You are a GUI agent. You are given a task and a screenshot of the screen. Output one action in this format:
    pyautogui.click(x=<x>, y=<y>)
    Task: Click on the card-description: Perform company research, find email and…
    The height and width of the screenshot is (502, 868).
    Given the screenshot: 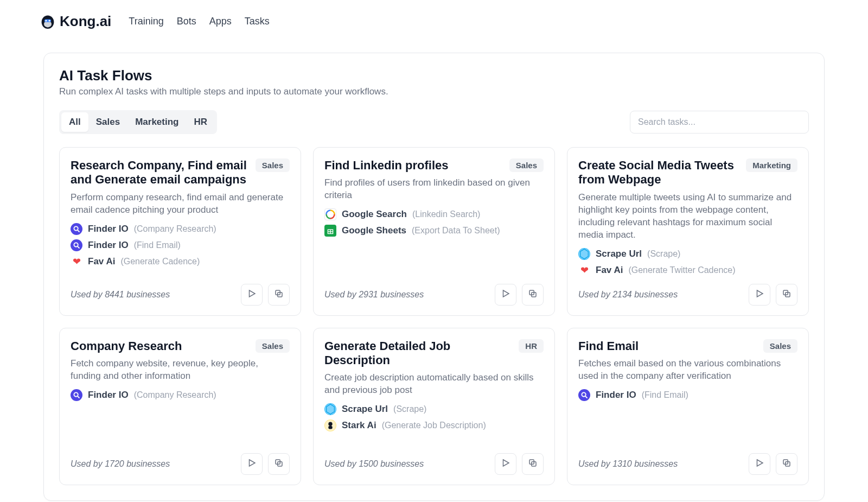 What is the action you would take?
    pyautogui.click(x=180, y=204)
    